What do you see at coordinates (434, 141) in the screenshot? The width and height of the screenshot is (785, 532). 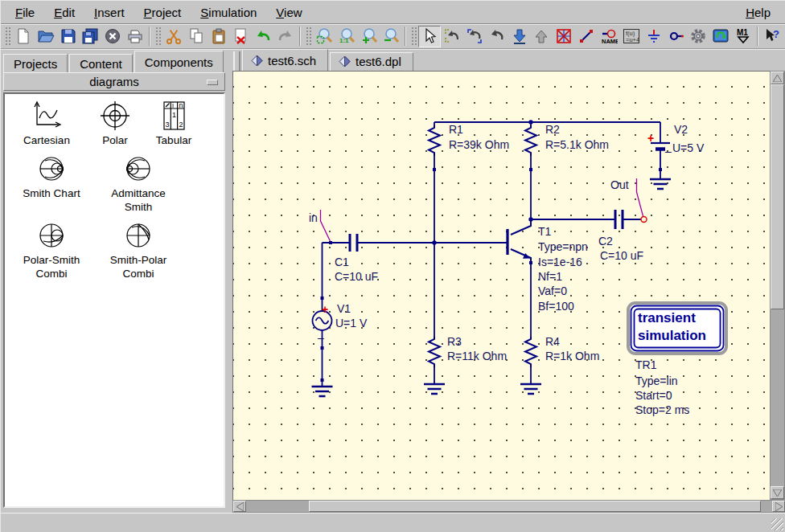 I see `component-R1` at bounding box center [434, 141].